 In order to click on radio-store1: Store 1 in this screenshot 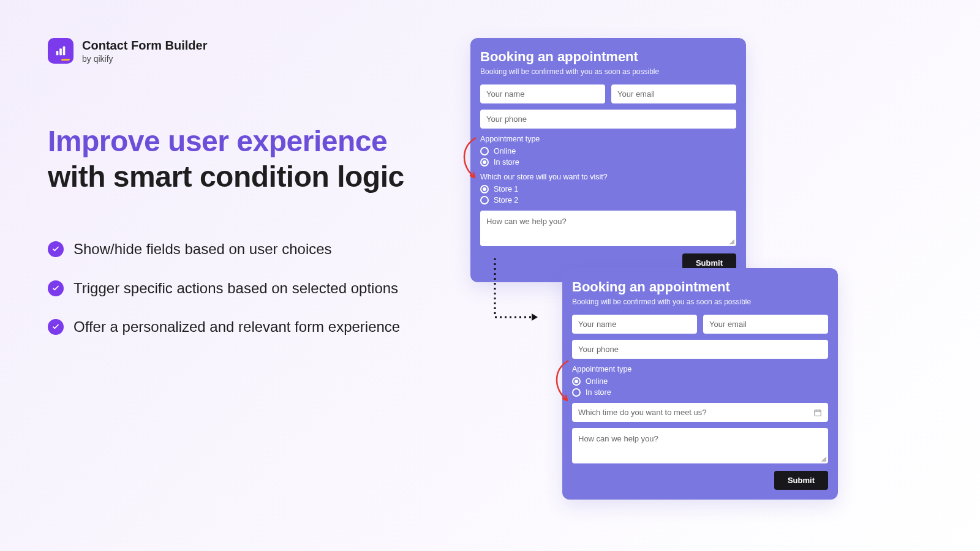, I will do `click(608, 189)`.